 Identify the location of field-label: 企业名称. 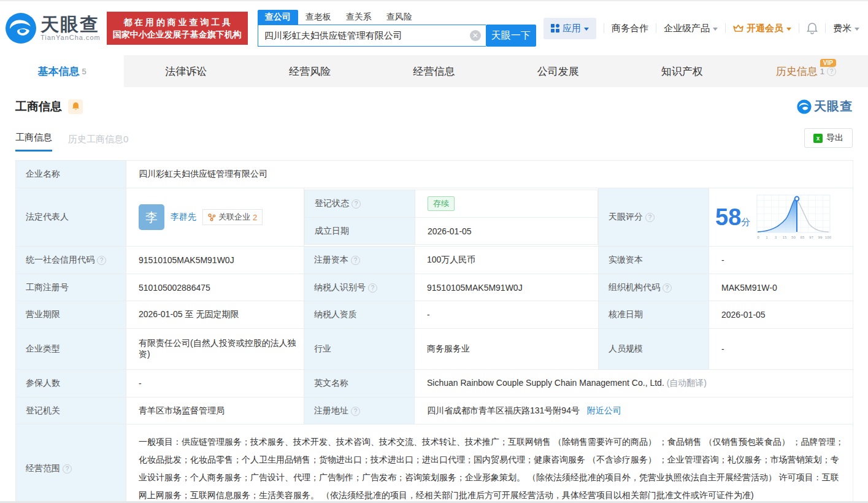
(71, 174).